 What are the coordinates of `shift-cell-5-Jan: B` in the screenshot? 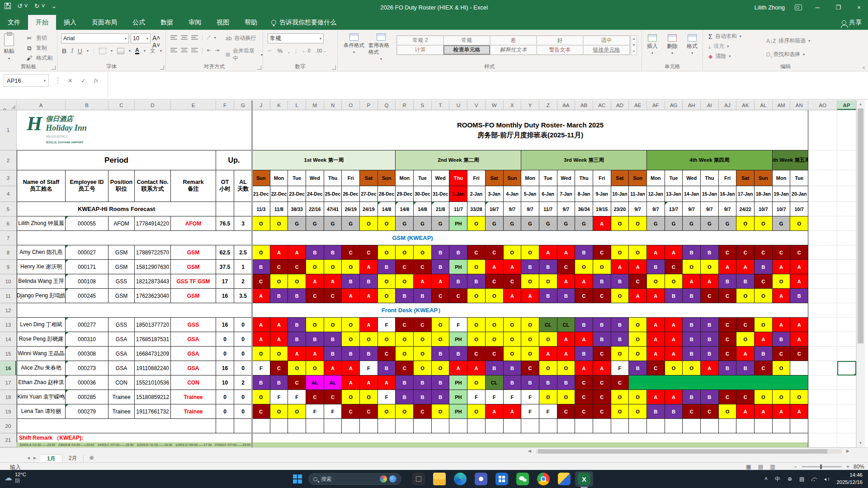 It's located at (530, 383).